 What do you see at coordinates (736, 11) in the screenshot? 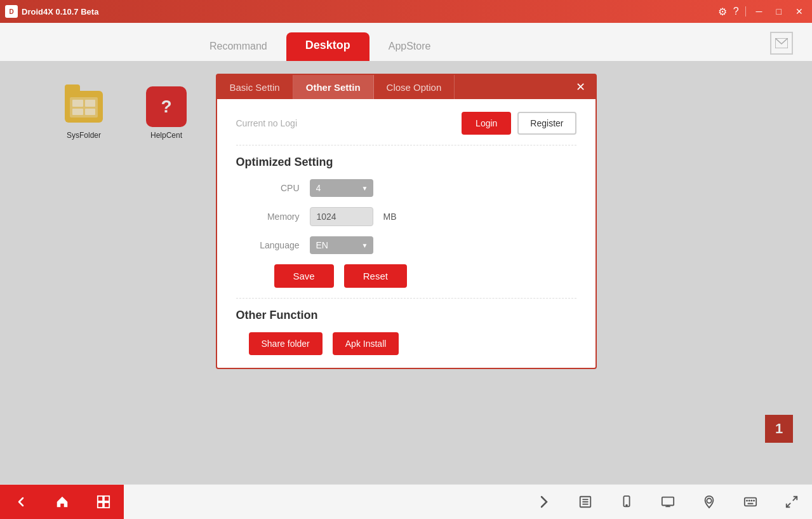
I see `help-icon: ?` at bounding box center [736, 11].